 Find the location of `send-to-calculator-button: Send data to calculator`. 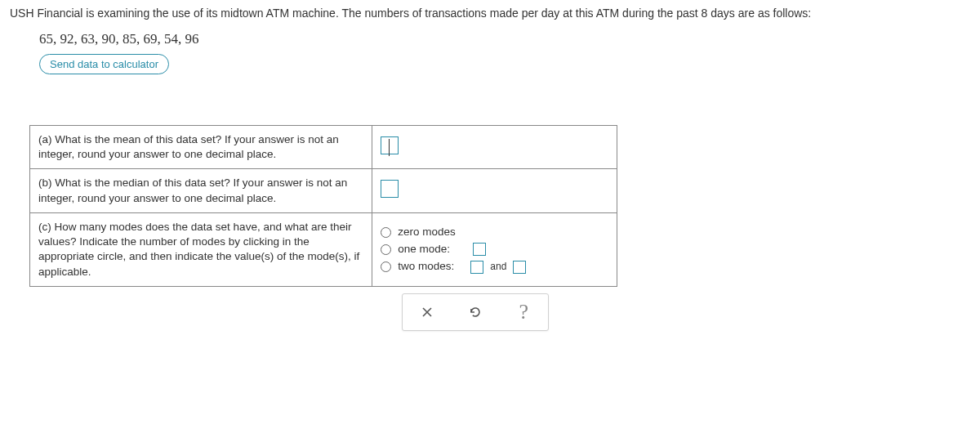

send-to-calculator-button: Send data to calculator is located at coordinates (105, 64).